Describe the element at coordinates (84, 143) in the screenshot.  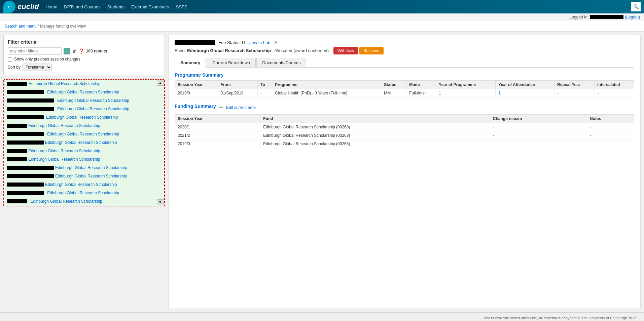
I see `student-list-wrapper: Edinburgh Global Research Scholarship · …` at that location.